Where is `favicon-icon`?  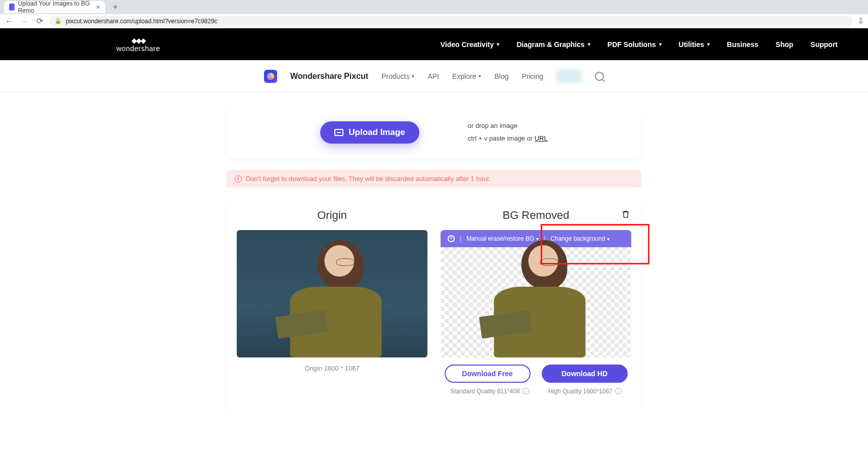 favicon-icon is located at coordinates (12, 7).